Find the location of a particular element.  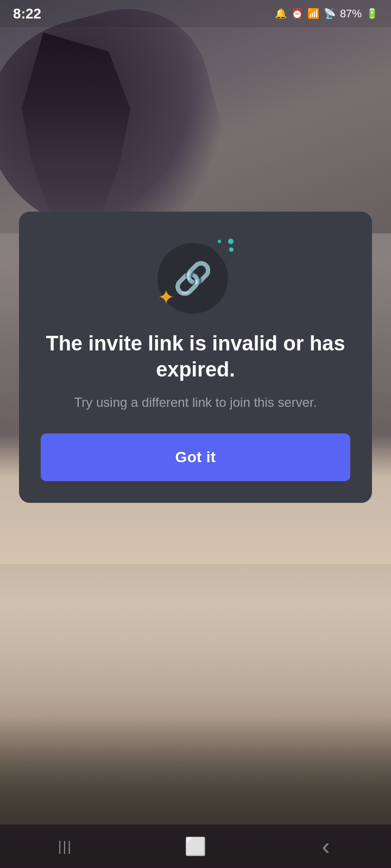

teal-dot-lg is located at coordinates (231, 241).